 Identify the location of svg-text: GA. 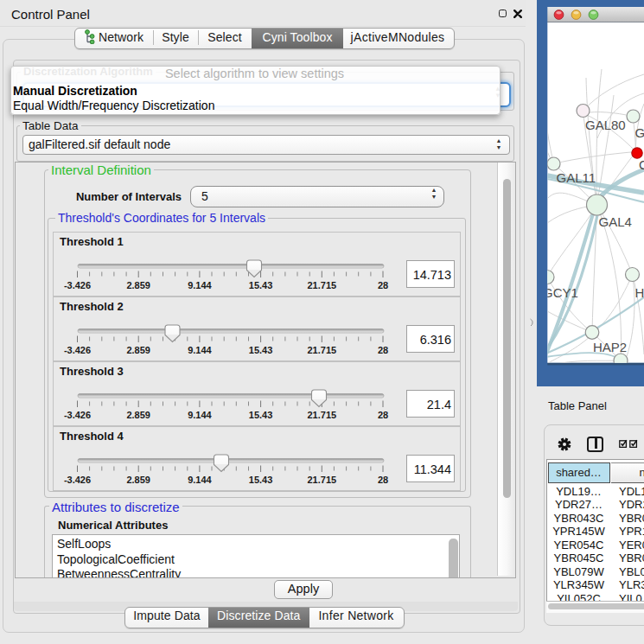
(640, 133).